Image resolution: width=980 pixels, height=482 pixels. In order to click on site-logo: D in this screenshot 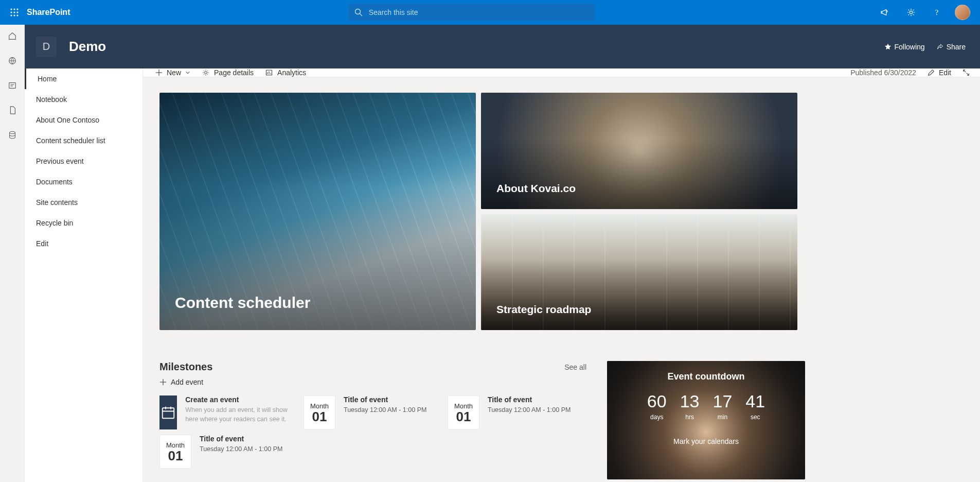, I will do `click(46, 47)`.